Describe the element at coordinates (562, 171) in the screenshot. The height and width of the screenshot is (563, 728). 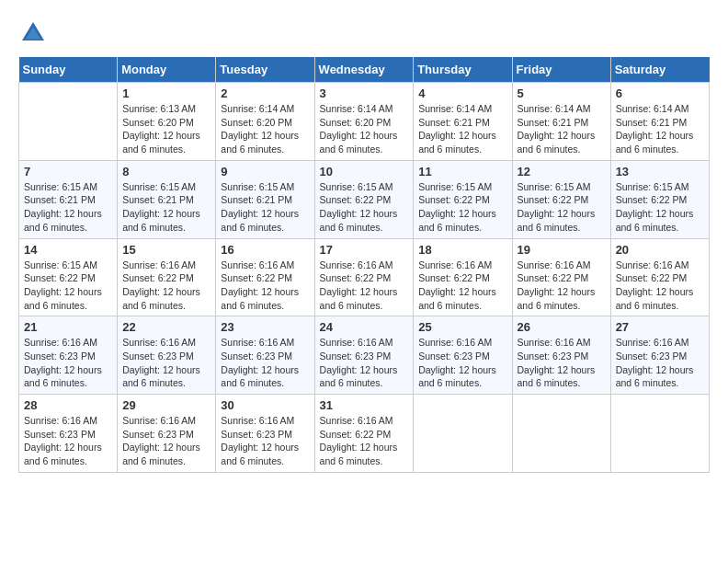
I see `day-number: 12` at that location.